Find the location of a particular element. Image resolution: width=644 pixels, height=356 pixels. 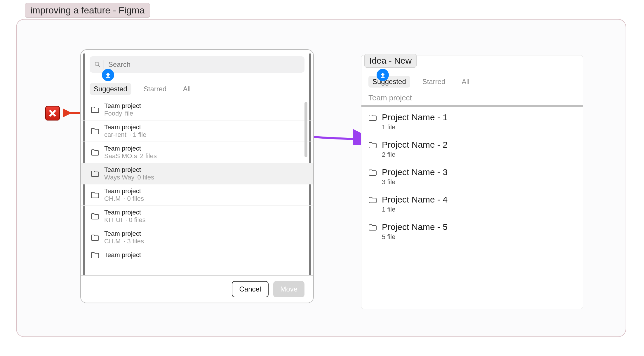

item-name: Project Name - 2 is located at coordinates (415, 145).